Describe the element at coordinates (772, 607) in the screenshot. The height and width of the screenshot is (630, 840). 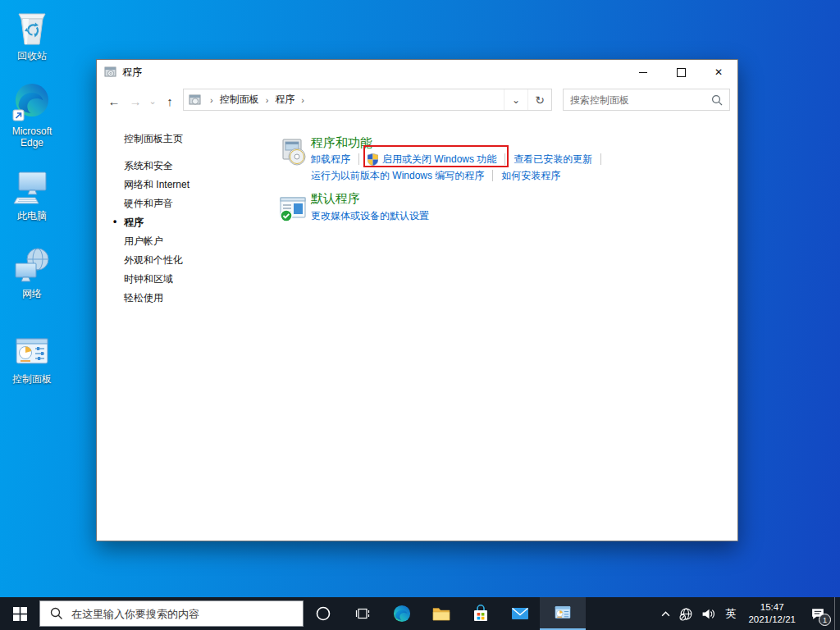
I see `clock-time: 15:47` at that location.